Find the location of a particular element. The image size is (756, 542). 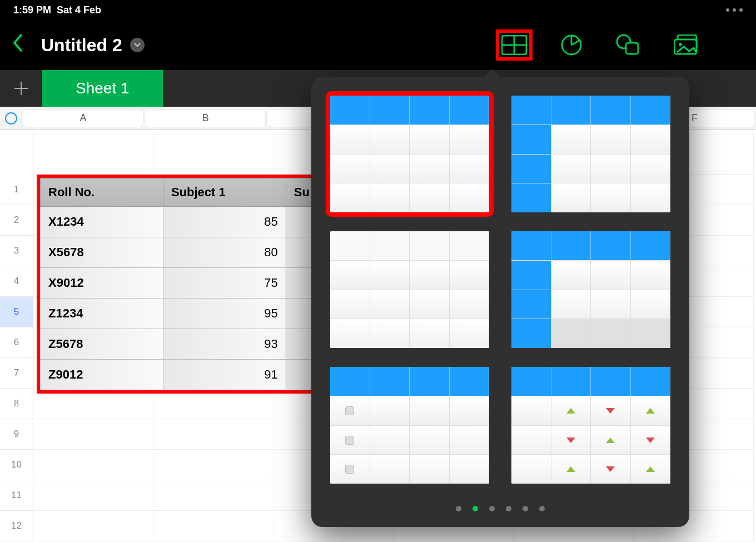

table-header: Roll No. is located at coordinates (102, 192).